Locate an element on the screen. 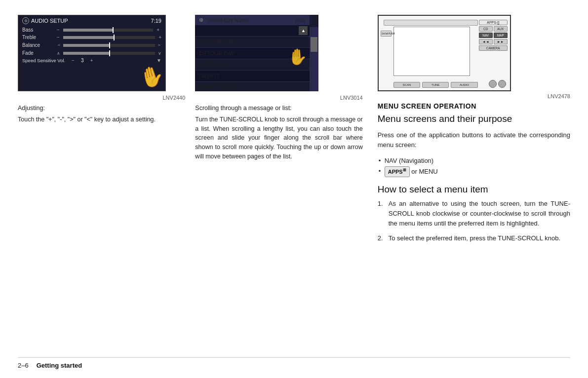  col1-heading: Adjusting: is located at coordinates (102, 109).